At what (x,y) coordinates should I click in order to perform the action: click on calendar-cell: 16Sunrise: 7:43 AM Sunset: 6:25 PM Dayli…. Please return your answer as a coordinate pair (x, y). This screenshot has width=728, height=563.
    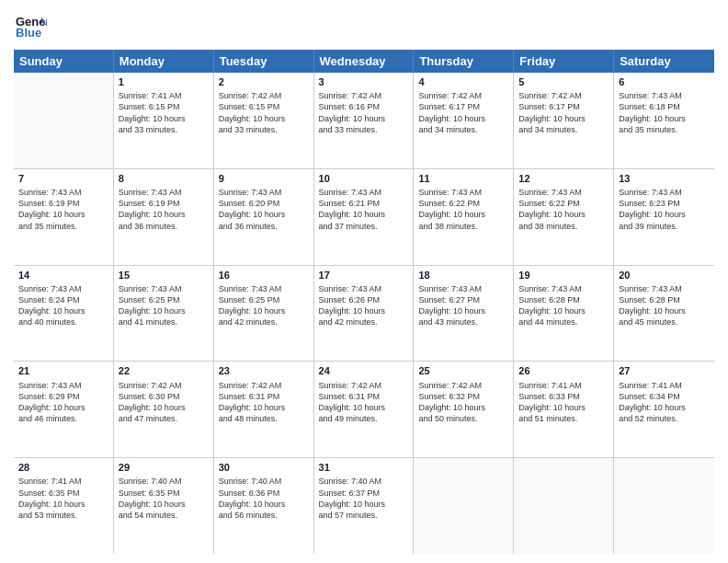
    Looking at the image, I should click on (265, 314).